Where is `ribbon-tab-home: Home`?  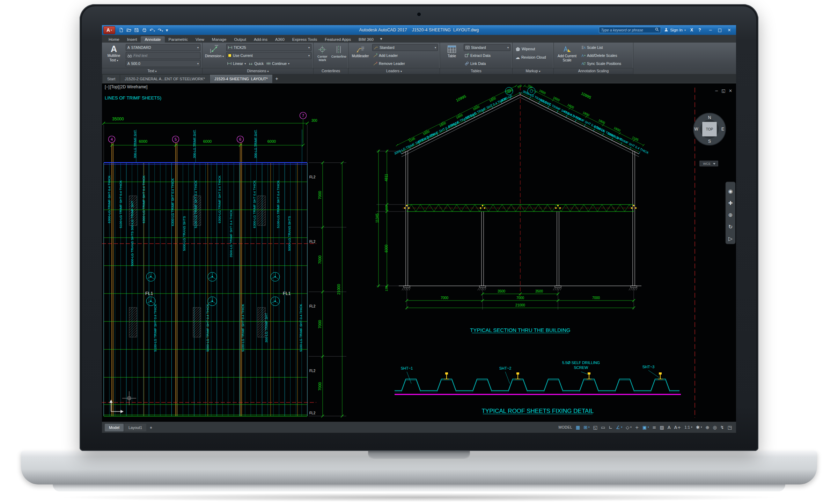 ribbon-tab-home: Home is located at coordinates (114, 39).